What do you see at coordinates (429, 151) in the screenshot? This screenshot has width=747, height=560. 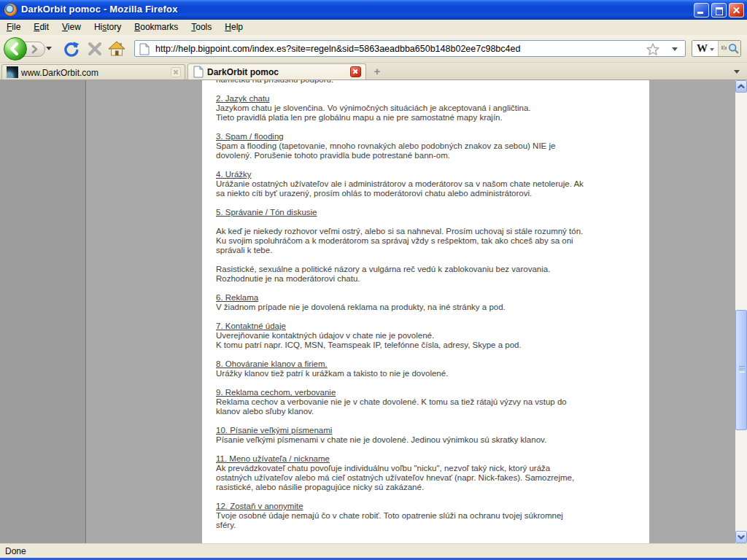 I see `rule-paragraph: Spam a flooding (tapetovanie, mnoho rovn…` at bounding box center [429, 151].